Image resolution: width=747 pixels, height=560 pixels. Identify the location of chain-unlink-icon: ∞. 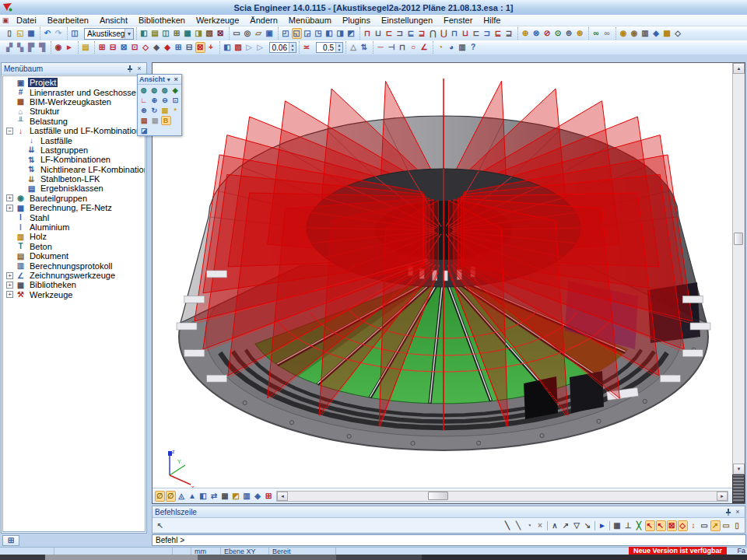
(607, 33).